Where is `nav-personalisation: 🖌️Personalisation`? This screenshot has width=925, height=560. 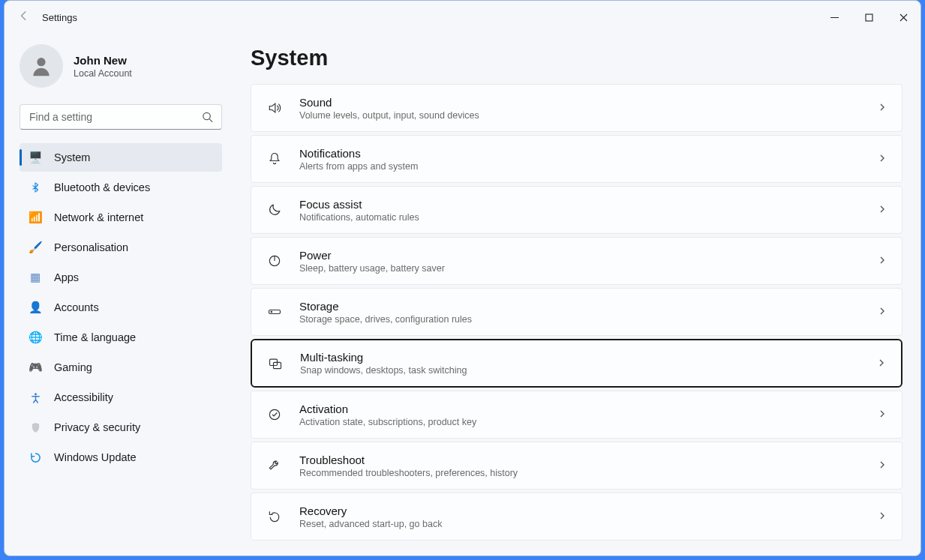 nav-personalisation: 🖌️Personalisation is located at coordinates (121, 247).